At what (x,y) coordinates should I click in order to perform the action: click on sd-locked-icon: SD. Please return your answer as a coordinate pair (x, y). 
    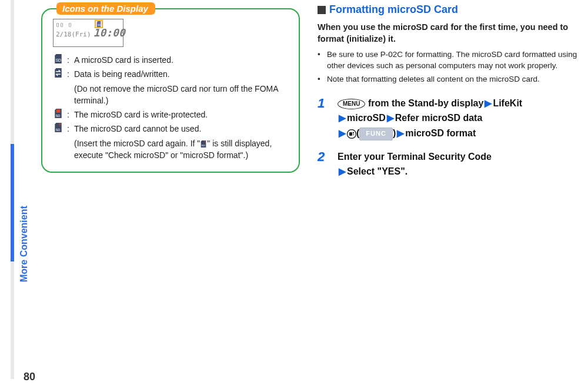
    Looking at the image, I should click on (58, 113).